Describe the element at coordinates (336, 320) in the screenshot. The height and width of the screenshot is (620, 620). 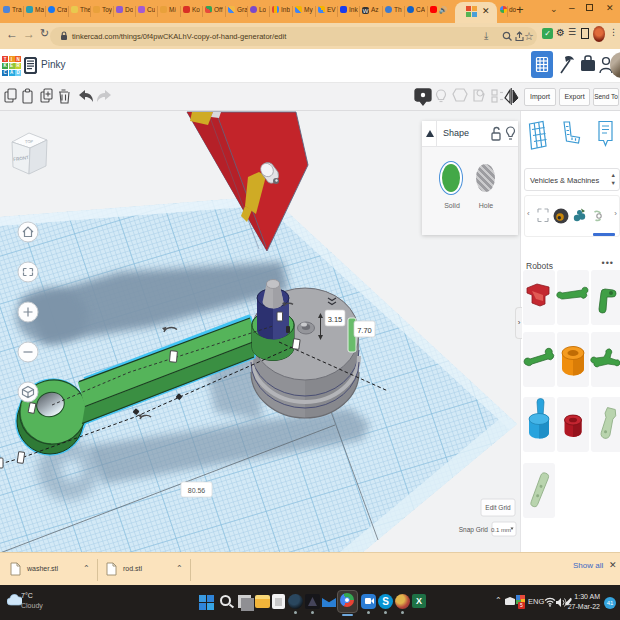
I see `svg-text: 3.15` at that location.